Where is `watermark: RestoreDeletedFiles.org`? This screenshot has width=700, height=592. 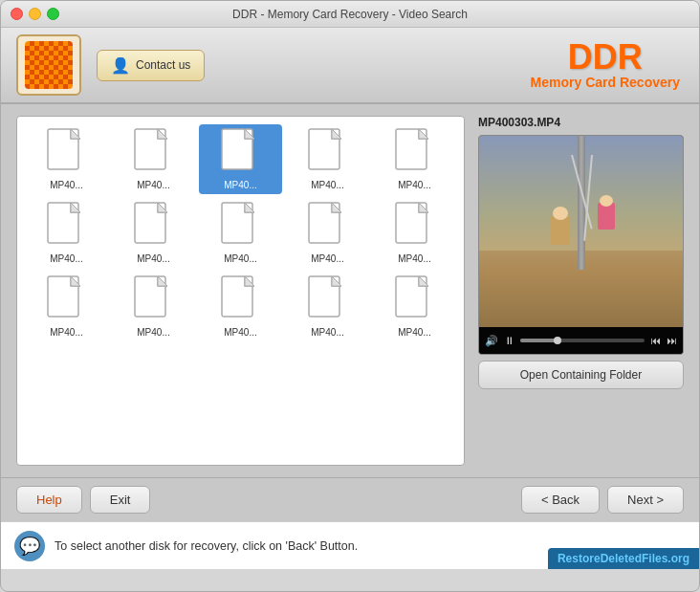
watermark: RestoreDeletedFiles.org is located at coordinates (623, 559).